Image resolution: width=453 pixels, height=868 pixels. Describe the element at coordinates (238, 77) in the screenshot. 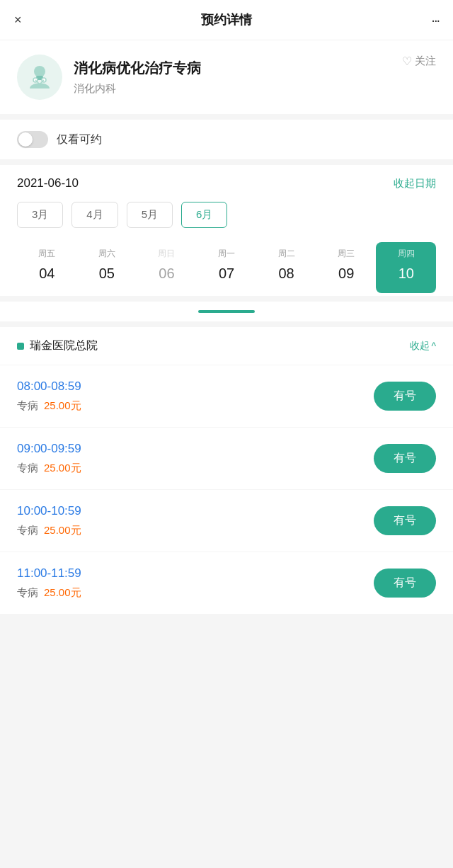

I see `doctor-info: 消化病优化治疗专病 消化内科` at that location.